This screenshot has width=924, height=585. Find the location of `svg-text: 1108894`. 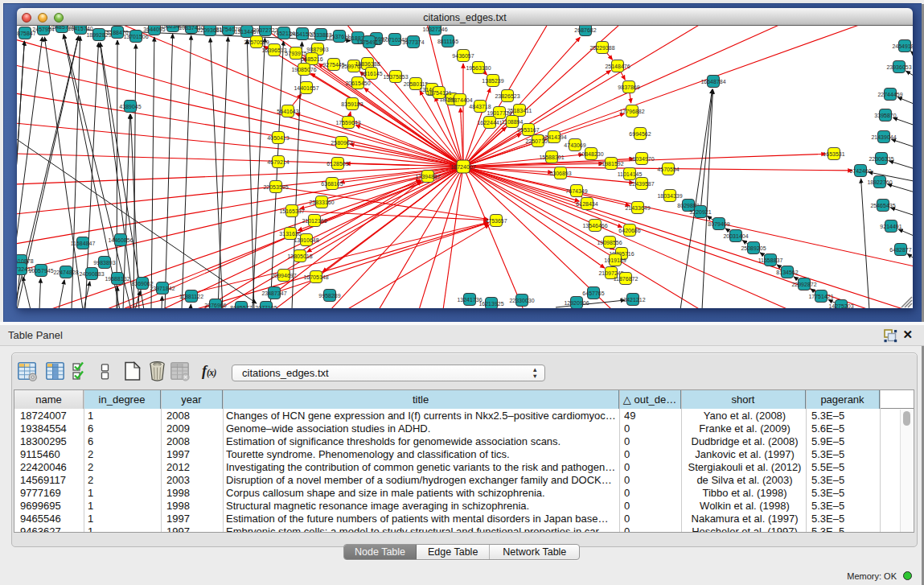

svg-text: 1108894 is located at coordinates (513, 122).